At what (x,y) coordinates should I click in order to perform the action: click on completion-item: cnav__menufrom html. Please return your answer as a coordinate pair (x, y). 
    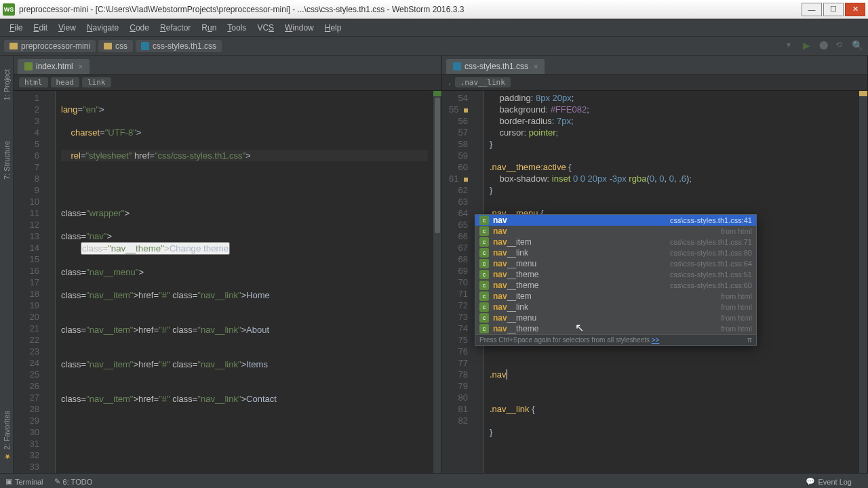
    Looking at the image, I should click on (616, 318).